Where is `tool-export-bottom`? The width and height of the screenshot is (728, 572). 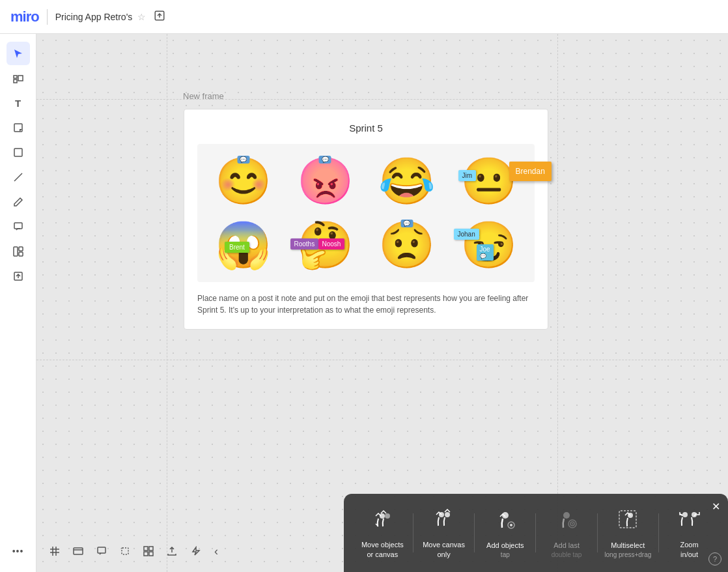
tool-export-bottom is located at coordinates (172, 551).